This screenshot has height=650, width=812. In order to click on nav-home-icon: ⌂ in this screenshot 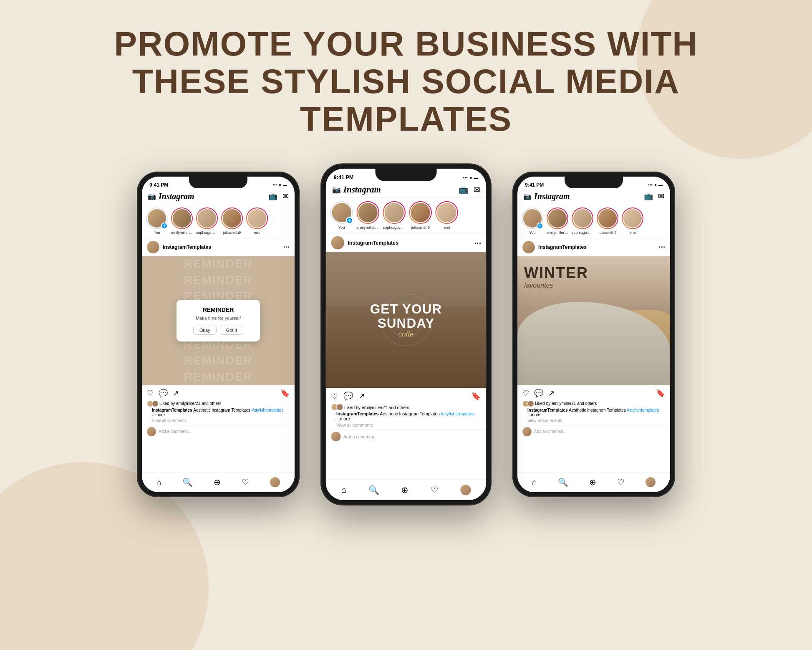, I will do `click(159, 483)`.